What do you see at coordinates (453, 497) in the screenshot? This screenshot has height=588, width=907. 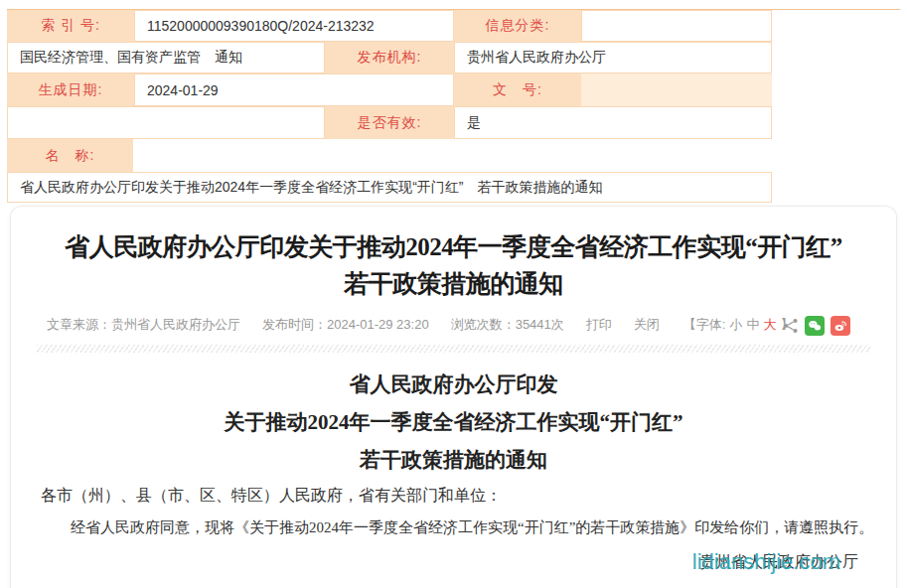 I see `salutation-paragraph: 各市（州）、县（市、区、特区）人民政府，省有关部门和单位：` at bounding box center [453, 497].